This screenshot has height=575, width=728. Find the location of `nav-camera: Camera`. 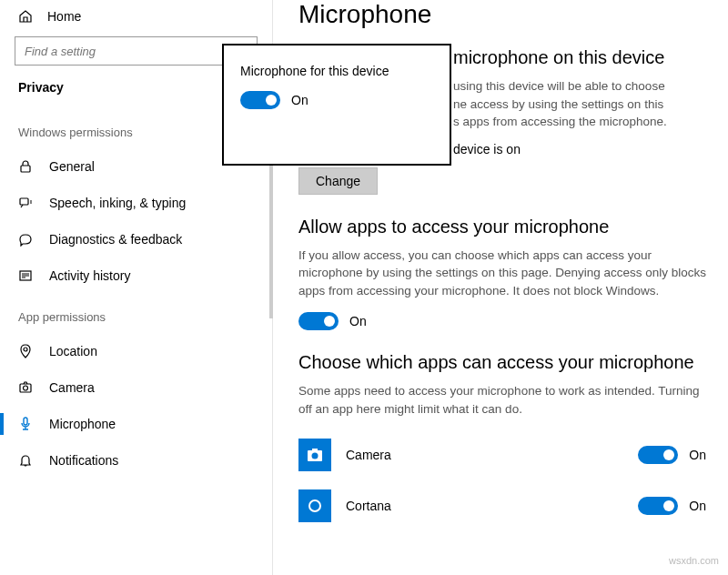

nav-camera: Camera is located at coordinates (136, 388).